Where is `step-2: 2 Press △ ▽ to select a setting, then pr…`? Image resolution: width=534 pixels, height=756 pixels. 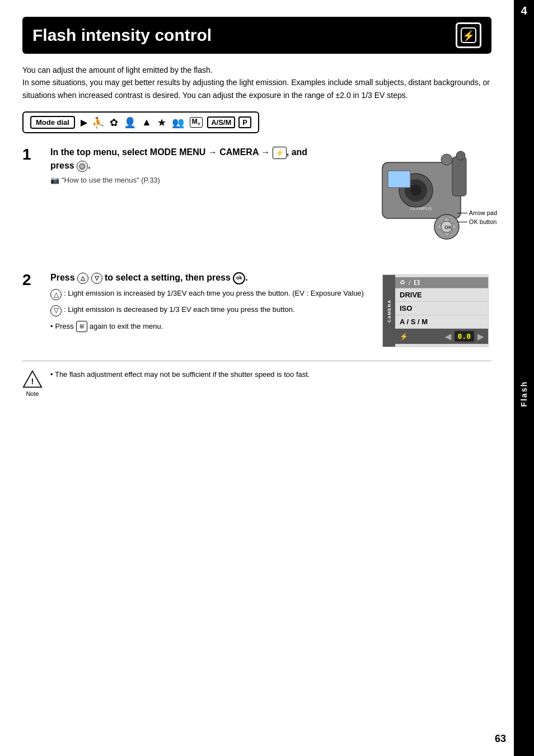 step-2: 2 Press △ ▽ to select a setting, then pr… is located at coordinates (257, 309).